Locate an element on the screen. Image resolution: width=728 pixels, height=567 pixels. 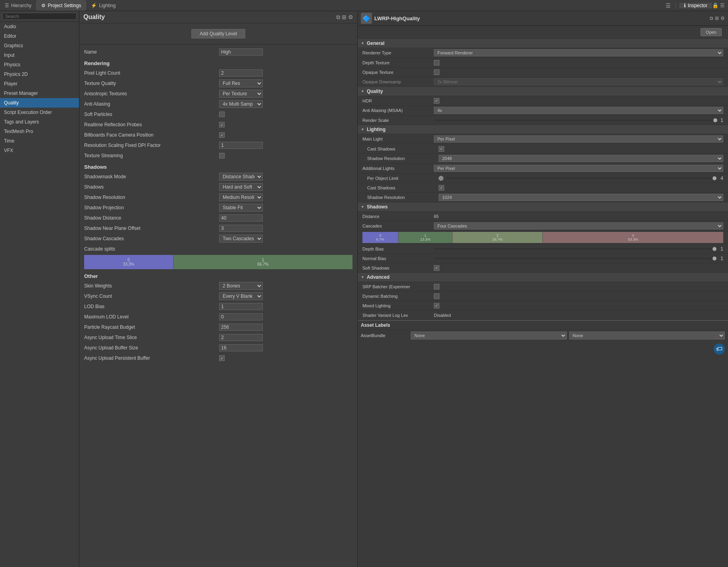
skin-weights-select: 2 Bones is located at coordinates (241, 286).